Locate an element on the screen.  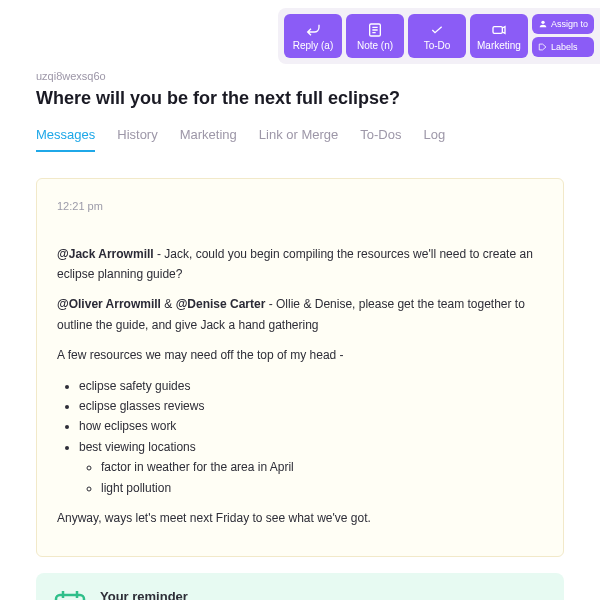
marketing-icon is located at coordinates (499, 30).